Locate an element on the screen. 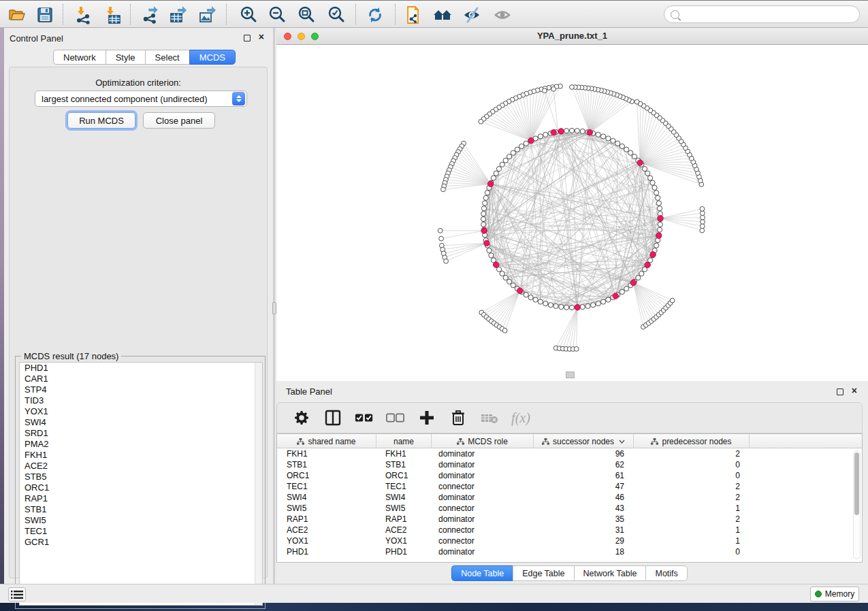 This screenshot has height=611, width=868. table-row: ACE2ACE2connector311 is located at coordinates (565, 530).